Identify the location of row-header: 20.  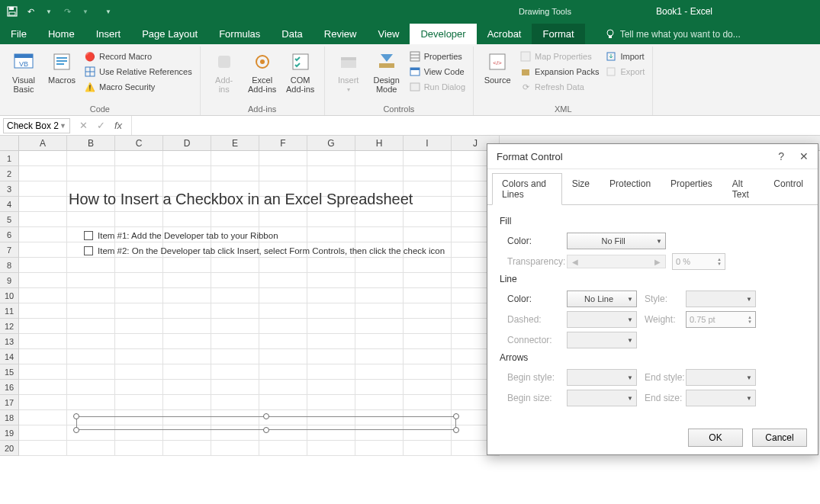
(9, 448).